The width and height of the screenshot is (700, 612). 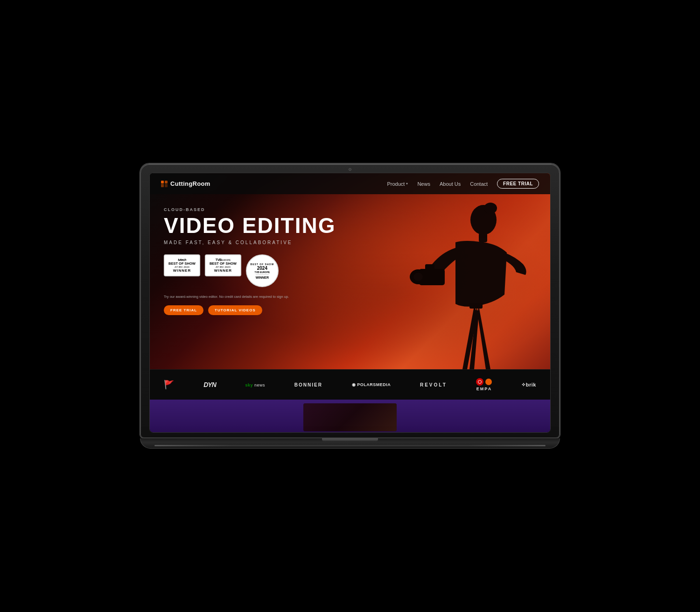 I want to click on tvtech-main: BEST OF SHOW, so click(x=182, y=263).